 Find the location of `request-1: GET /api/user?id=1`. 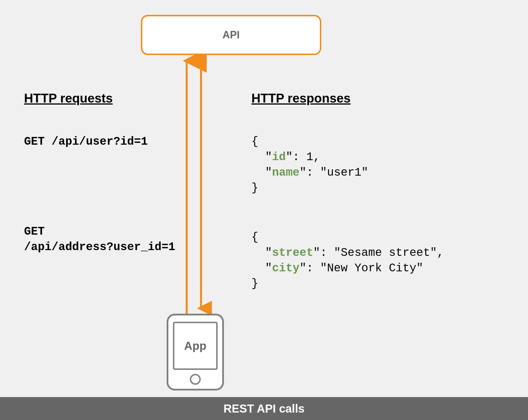

request-1: GET /api/user?id=1 is located at coordinates (101, 142).